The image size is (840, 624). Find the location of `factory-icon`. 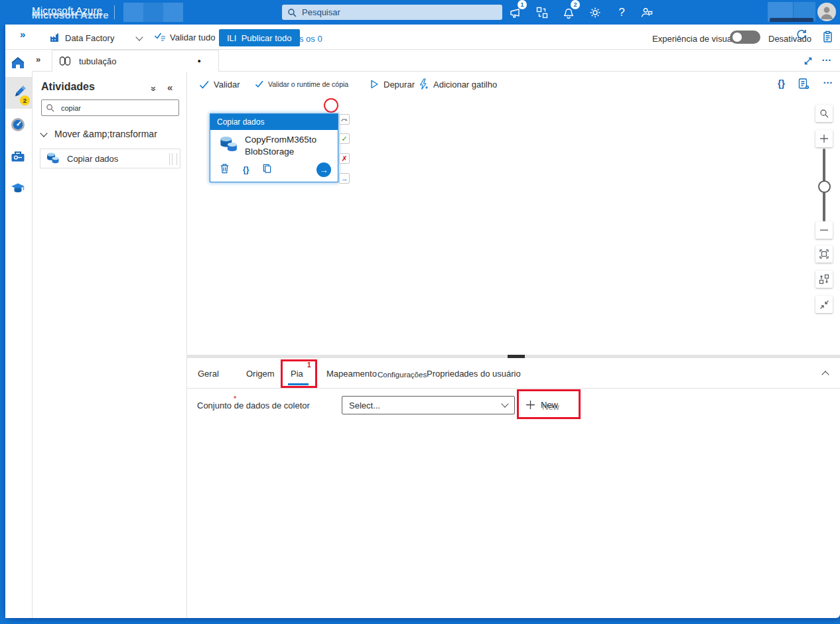

factory-icon is located at coordinates (55, 38).